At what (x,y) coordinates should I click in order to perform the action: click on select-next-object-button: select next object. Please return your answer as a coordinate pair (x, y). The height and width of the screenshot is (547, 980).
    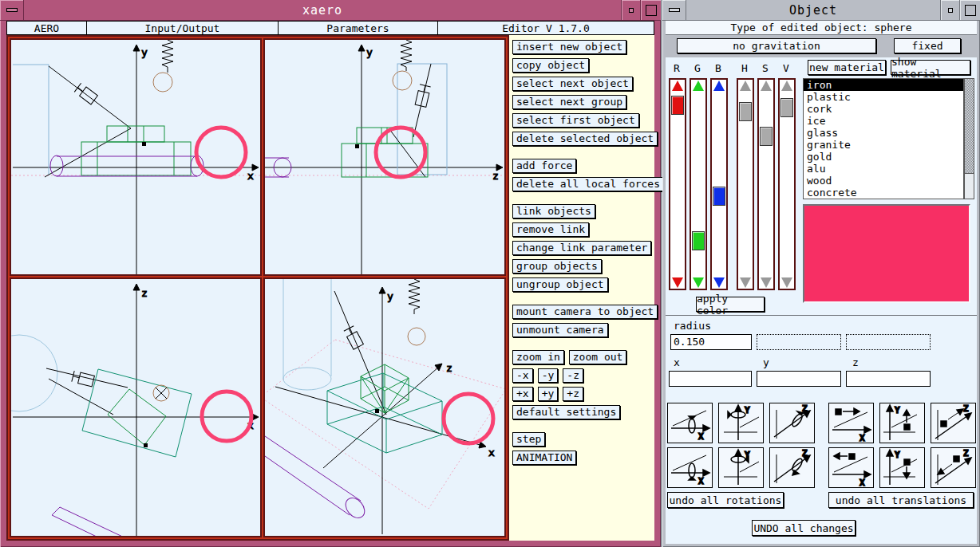
    Looking at the image, I should click on (573, 84).